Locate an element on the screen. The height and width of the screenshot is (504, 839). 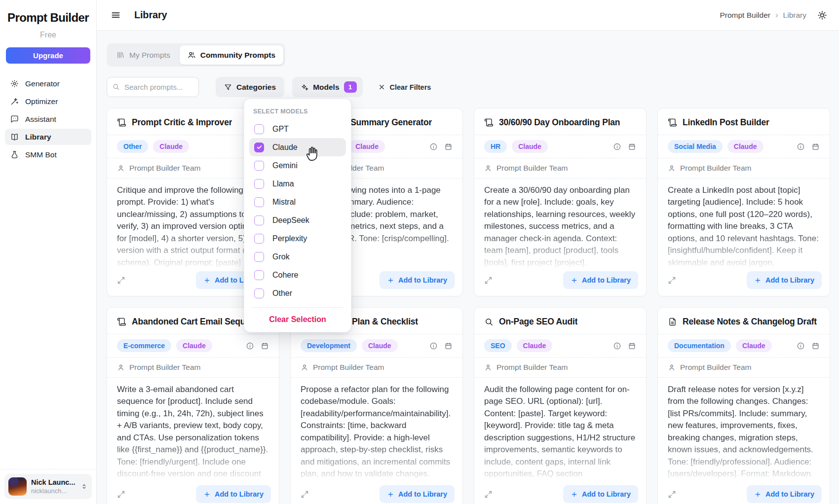
sidebar-item-generator: Generator is located at coordinates (48, 84).